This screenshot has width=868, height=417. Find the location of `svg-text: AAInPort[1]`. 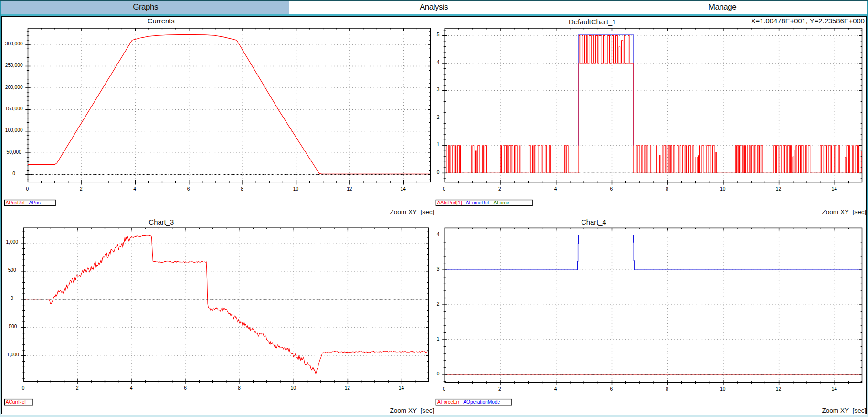

svg-text: AAInPort[1] is located at coordinates (450, 203).